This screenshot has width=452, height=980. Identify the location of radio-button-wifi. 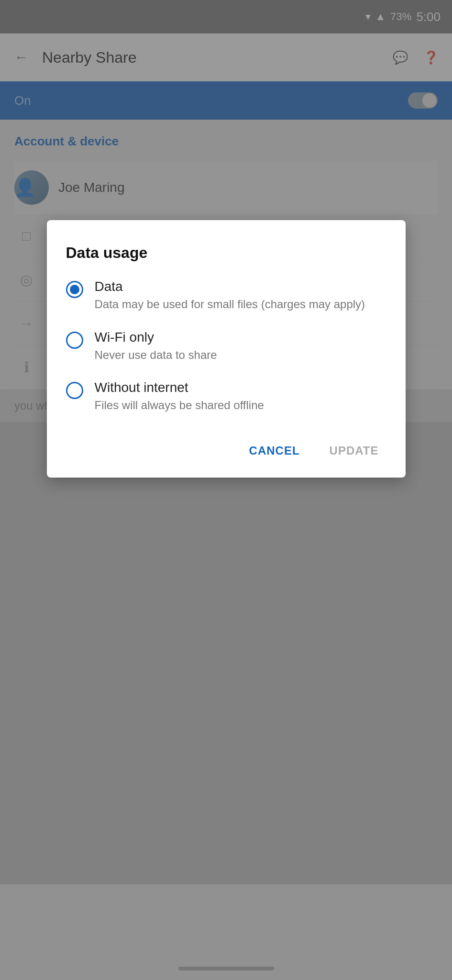
(75, 340).